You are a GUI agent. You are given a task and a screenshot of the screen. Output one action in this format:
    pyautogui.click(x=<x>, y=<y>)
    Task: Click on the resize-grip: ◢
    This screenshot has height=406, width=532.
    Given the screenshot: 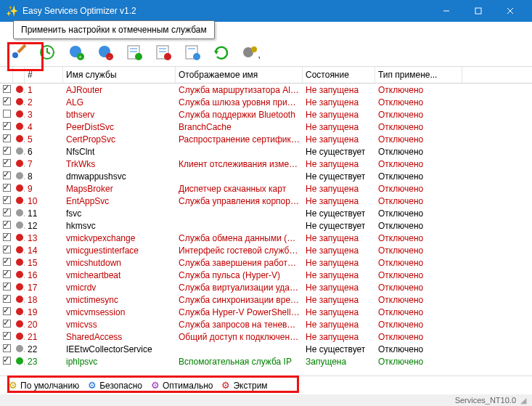 What is the action you would take?
    pyautogui.click(x=523, y=401)
    